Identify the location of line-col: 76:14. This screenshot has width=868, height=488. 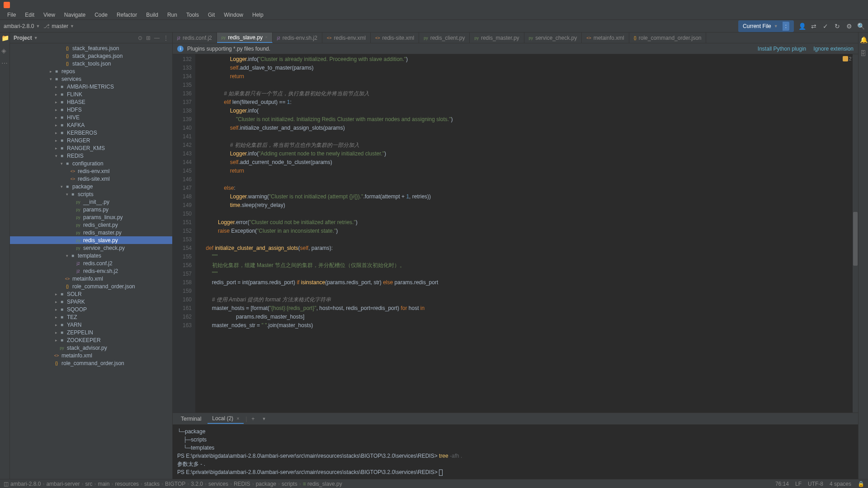
(782, 484).